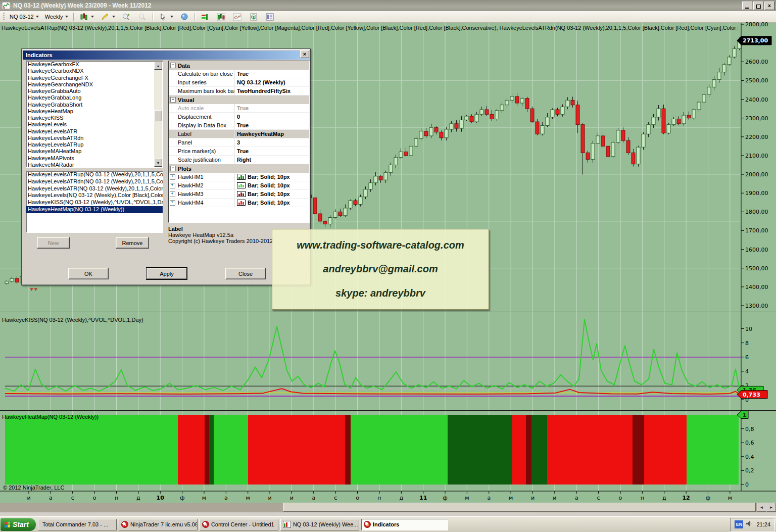 The height and width of the screenshot is (532, 776). I want to click on property-value: 3, so click(272, 142).